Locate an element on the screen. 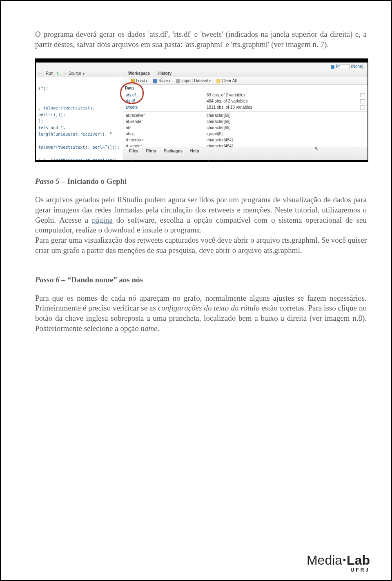 The height and width of the screenshot is (581, 392). passo6-heading: Passo 6 – “Dando nome” aos nós is located at coordinates (201, 280).